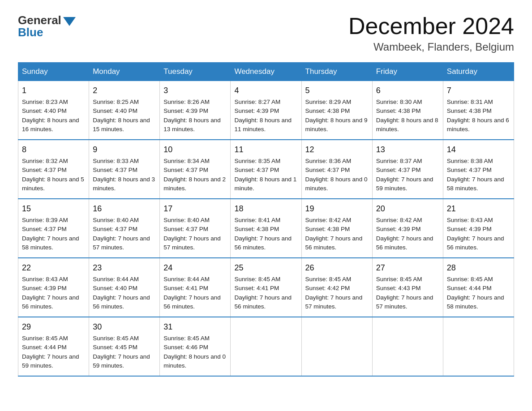 The height and width of the screenshot is (411, 532). Describe the element at coordinates (124, 268) in the screenshot. I see `day-number: 23` at that location.